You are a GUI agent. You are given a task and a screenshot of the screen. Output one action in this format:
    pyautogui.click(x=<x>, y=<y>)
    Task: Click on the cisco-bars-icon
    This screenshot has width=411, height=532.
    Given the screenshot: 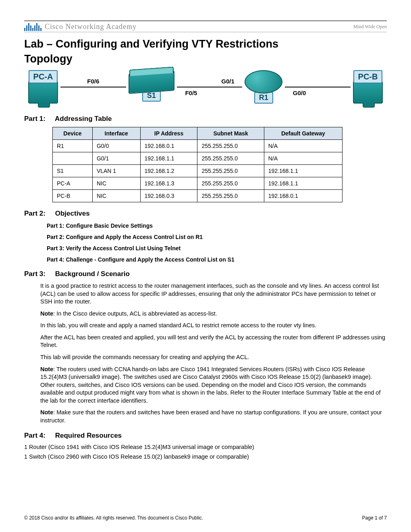 What is the action you would take?
    pyautogui.click(x=33, y=27)
    